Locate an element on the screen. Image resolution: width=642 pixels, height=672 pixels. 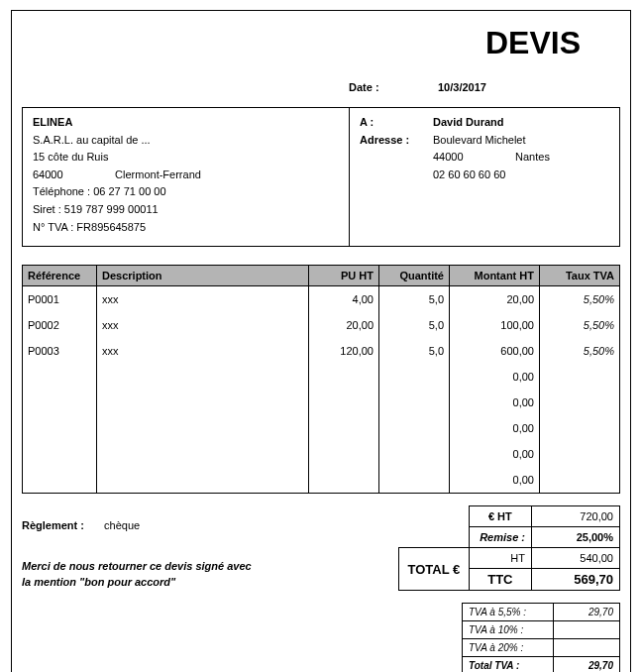
cell-mht: 600,00 is located at coordinates (495, 351).